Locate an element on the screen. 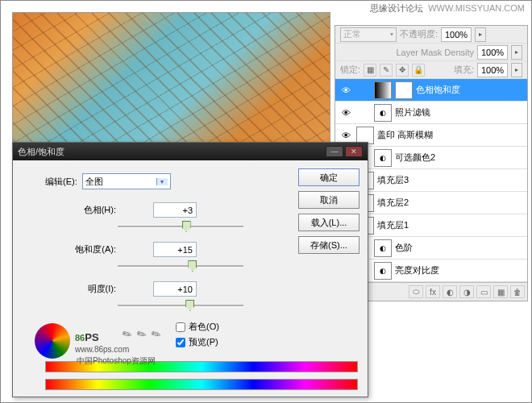  layer-name: 盖印 高斯模糊 is located at coordinates (405, 135).